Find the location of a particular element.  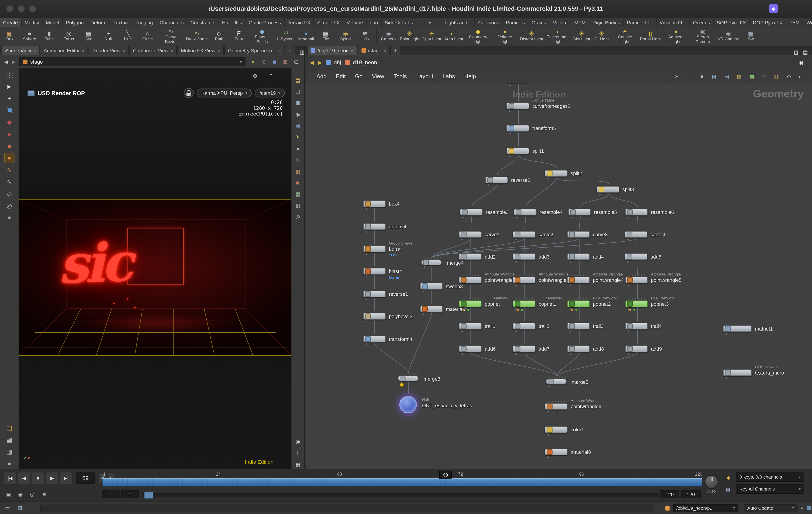

sync-toggle-icon: ● is located at coordinates (253, 61).